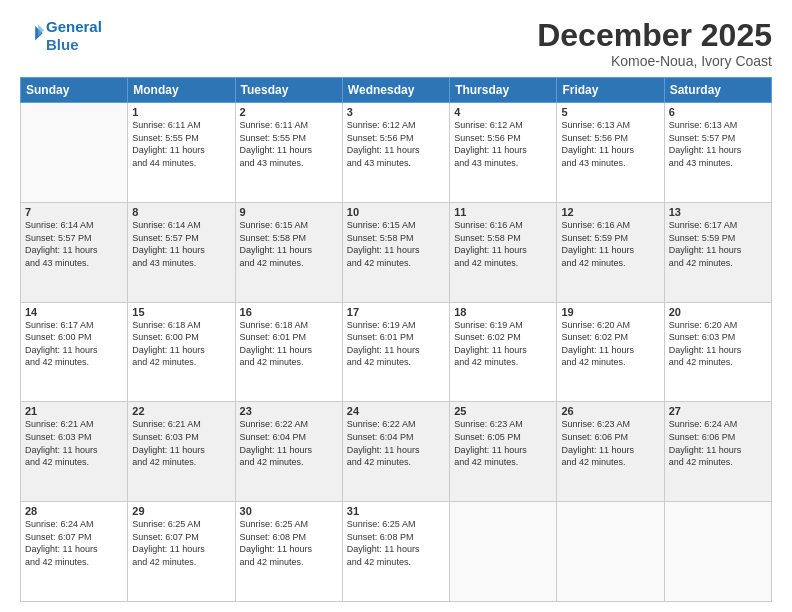 The width and height of the screenshot is (792, 612). Describe the element at coordinates (503, 344) in the screenshot. I see `day-info: Sunrise: 6:19 AM Sunset: 6:02 PM Dayligh…` at that location.